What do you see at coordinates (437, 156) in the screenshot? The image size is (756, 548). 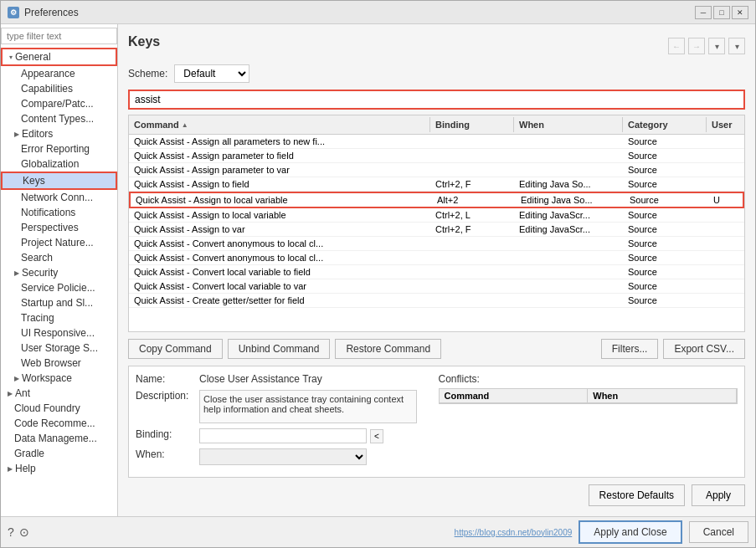 I see `table-row: Quick Assist - Assign parameter to field…` at bounding box center [437, 156].